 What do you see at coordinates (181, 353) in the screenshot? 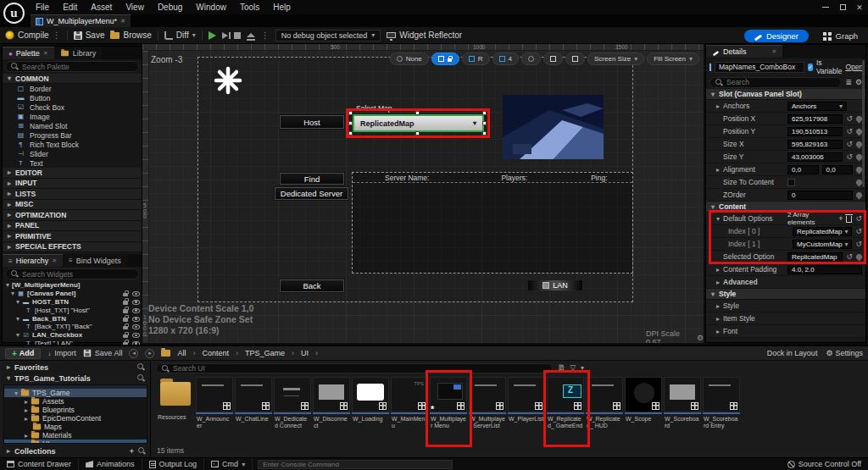
I see `breadcrumb-all: All` at bounding box center [181, 353].